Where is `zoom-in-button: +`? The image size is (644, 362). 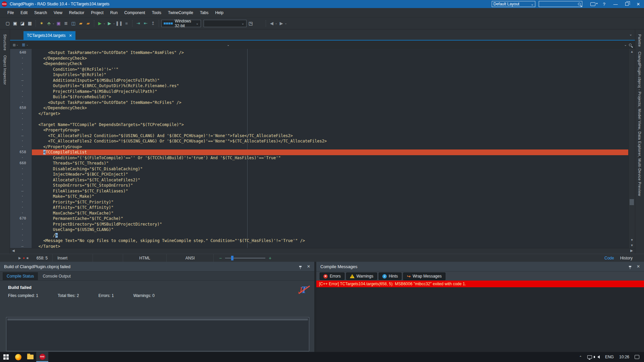 zoom-in-button: + is located at coordinates (270, 258).